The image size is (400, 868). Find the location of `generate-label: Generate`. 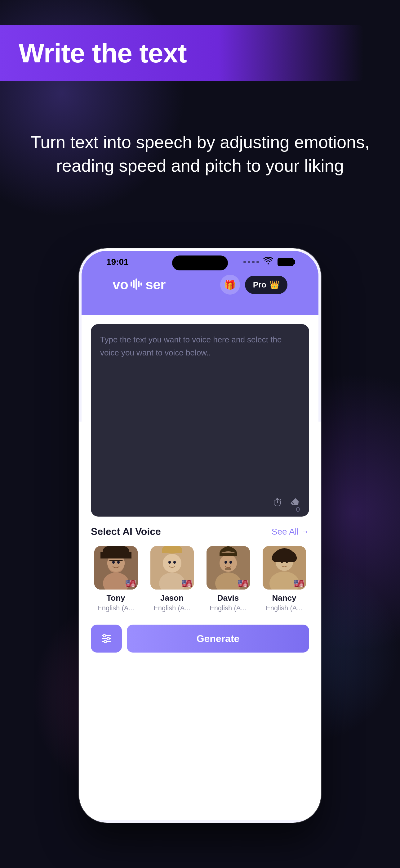

generate-label: Generate is located at coordinates (218, 639).